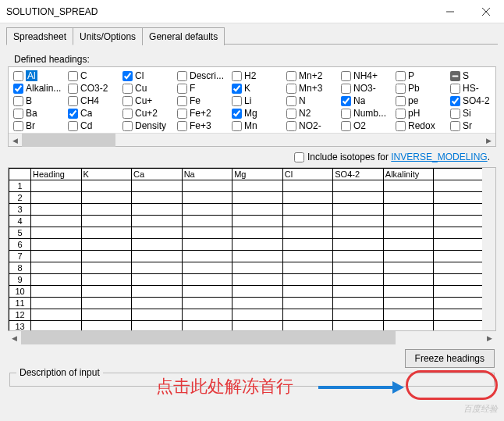  What do you see at coordinates (477, 126) in the screenshot?
I see `heading-checkbox-Sr: Sr` at bounding box center [477, 126].